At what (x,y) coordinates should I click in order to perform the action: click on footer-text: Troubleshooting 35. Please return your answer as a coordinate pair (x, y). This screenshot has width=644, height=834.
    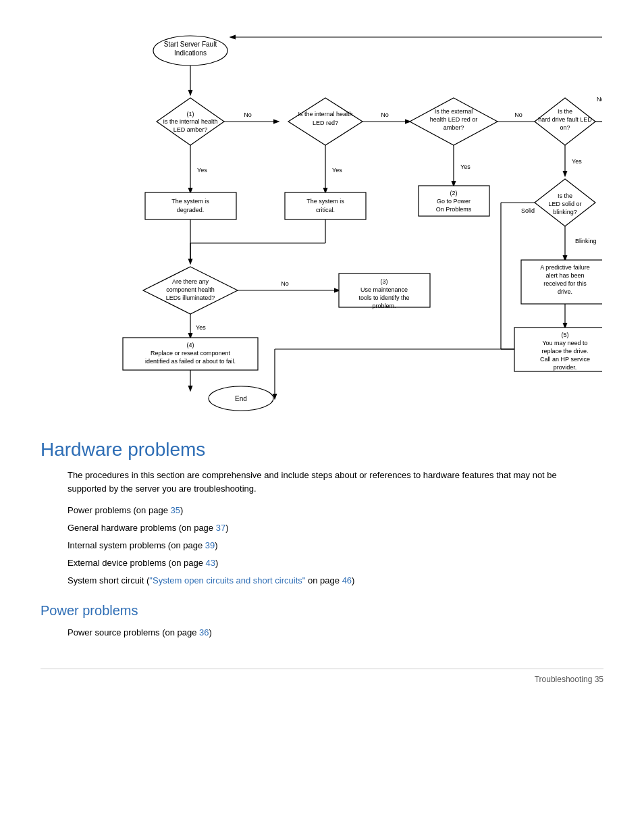
    Looking at the image, I should click on (569, 679).